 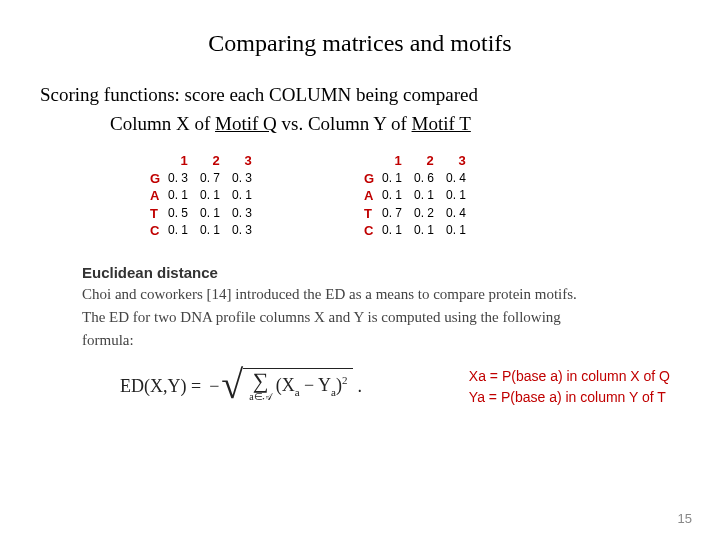 I want to click on sigma-icon: ∑ a∈𝒜, so click(x=260, y=386).